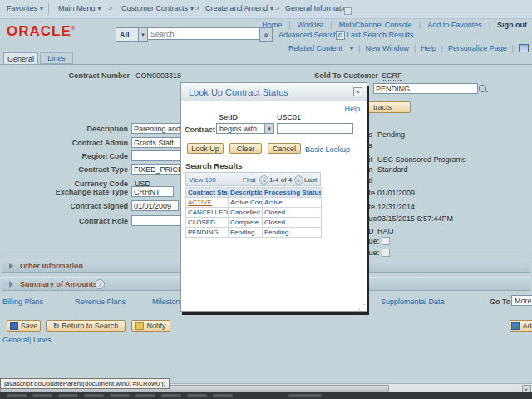 The image size is (532, 399). Describe the element at coordinates (123, 35) in the screenshot. I see `search-scope-value: All` at that location.